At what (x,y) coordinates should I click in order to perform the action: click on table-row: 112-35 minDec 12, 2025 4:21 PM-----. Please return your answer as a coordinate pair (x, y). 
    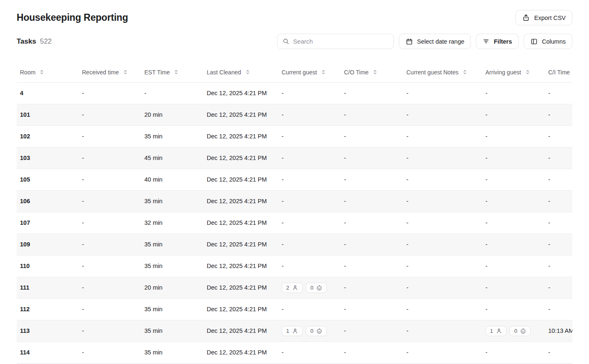
    Looking at the image, I should click on (294, 309).